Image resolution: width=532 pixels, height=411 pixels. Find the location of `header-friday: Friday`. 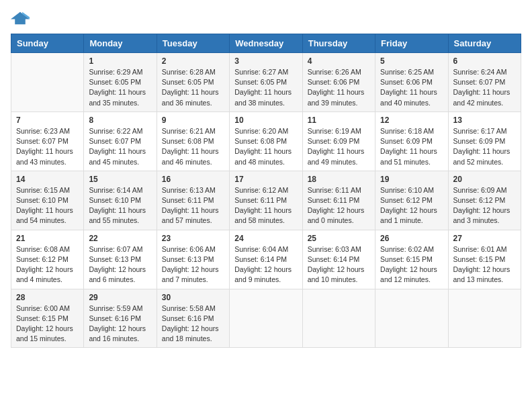

header-friday: Friday is located at coordinates (412, 44).